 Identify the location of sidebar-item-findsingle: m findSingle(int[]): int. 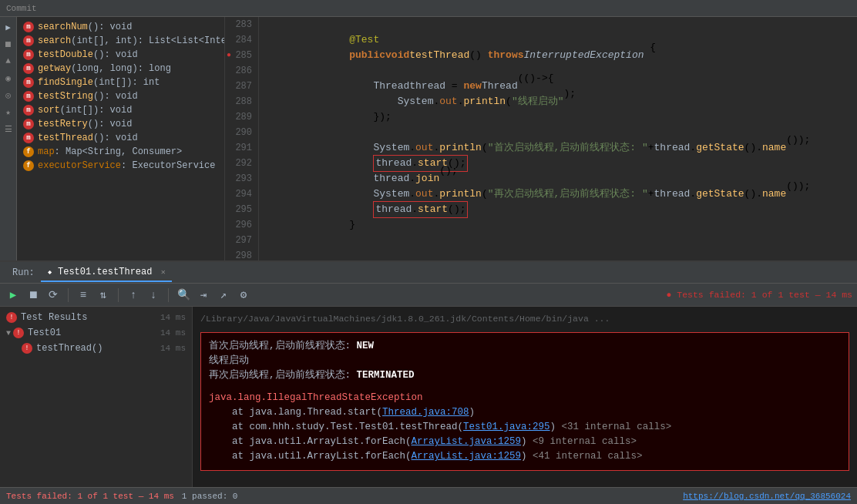
(120, 82).